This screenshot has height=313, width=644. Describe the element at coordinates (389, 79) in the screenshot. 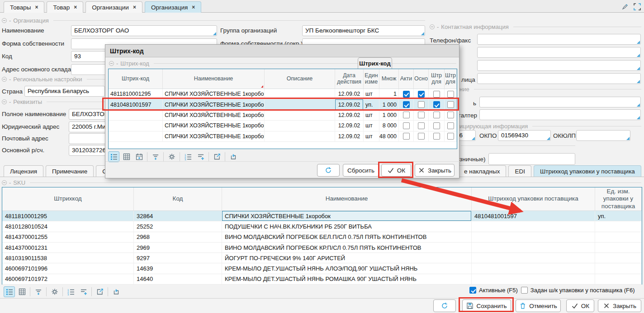

I see `column-header: Множ` at that location.